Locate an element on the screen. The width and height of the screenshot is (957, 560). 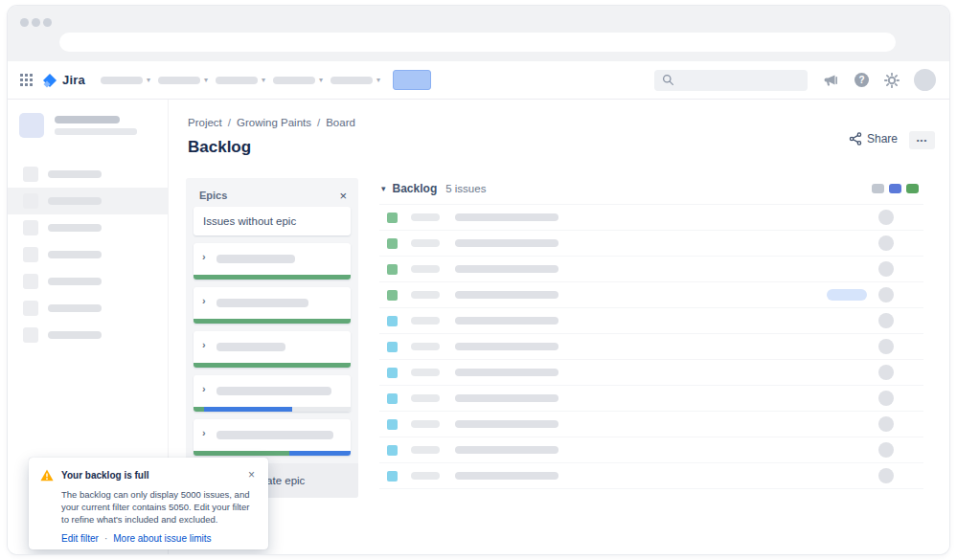
settings-icon is located at coordinates (892, 80).